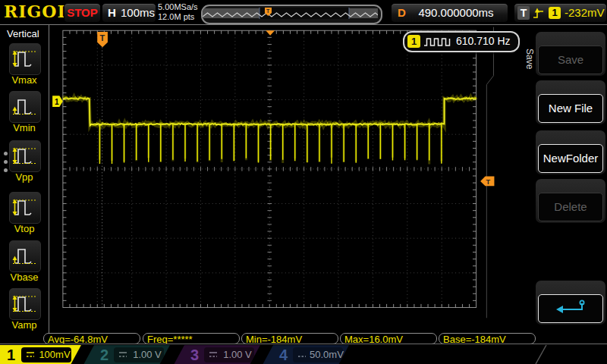  Describe the element at coordinates (191, 338) in the screenshot. I see `measurement-freq: Freq=*****` at that location.